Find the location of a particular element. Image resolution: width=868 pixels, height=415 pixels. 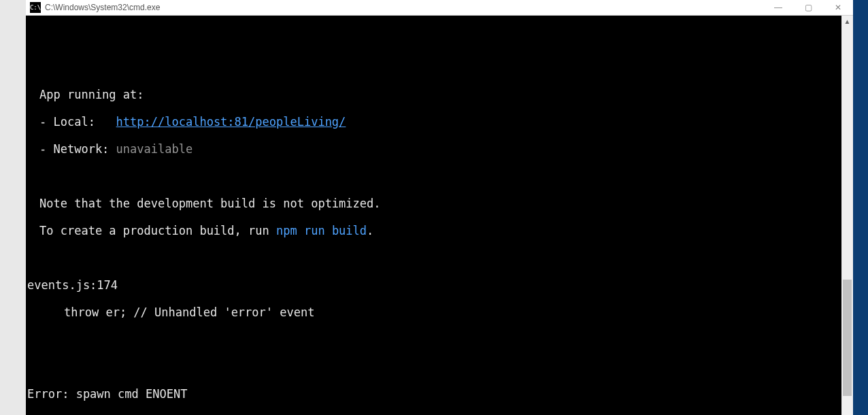

terminal-line: throw er; // Unhandled 'error' event is located at coordinates (434, 312).